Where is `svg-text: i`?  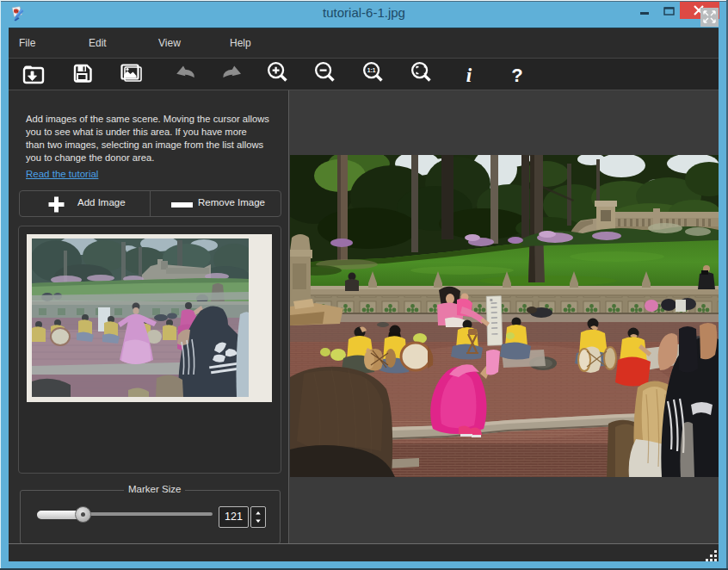 svg-text: i is located at coordinates (470, 76).